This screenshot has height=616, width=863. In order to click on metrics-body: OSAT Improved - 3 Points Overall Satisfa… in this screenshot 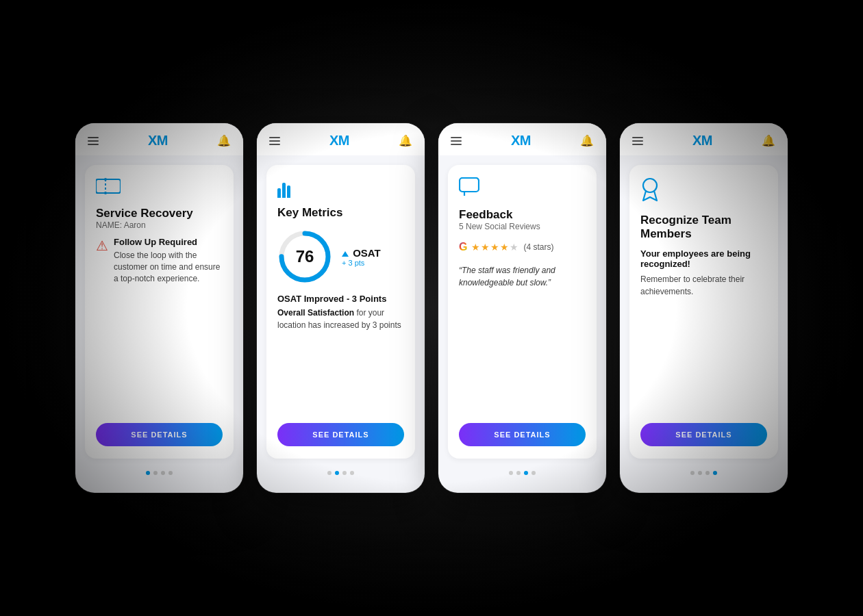, I will do `click(341, 312)`.